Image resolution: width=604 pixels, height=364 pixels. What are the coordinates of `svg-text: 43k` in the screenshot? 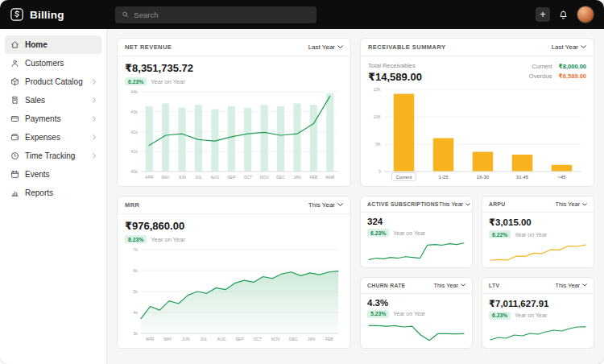 It's located at (134, 112).